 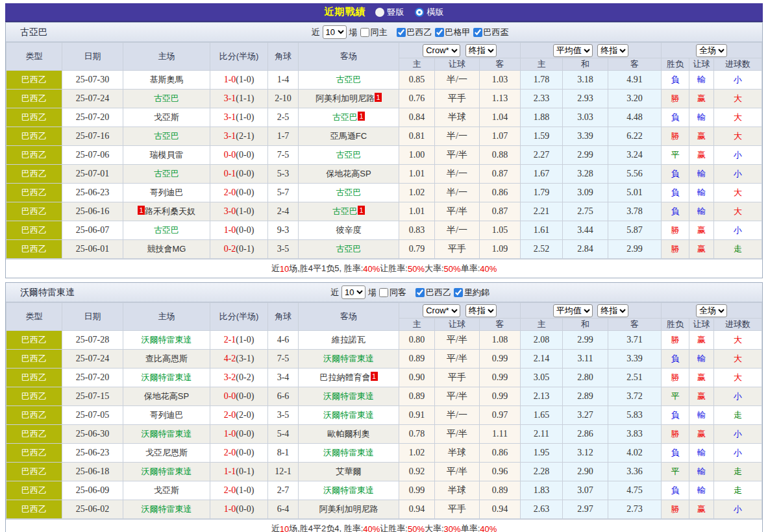 What do you see at coordinates (379, 32) in the screenshot?
I see `same-venue-label: 同主` at bounding box center [379, 32].